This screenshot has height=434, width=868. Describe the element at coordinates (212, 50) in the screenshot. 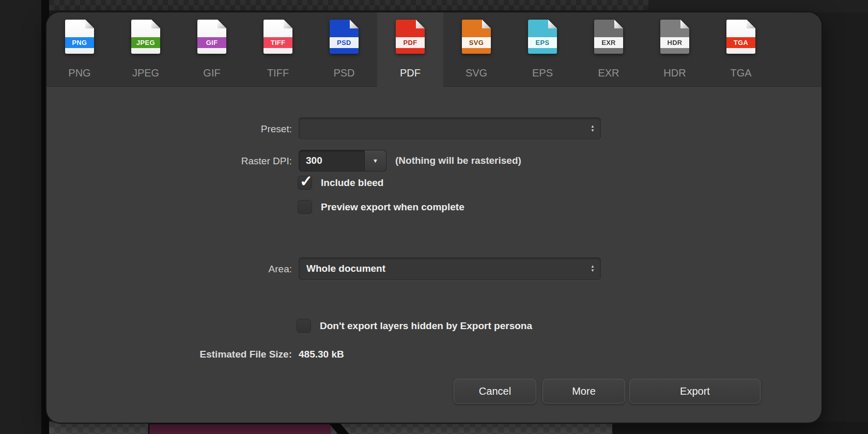

I see `tab-gif: GIF GIF` at that location.